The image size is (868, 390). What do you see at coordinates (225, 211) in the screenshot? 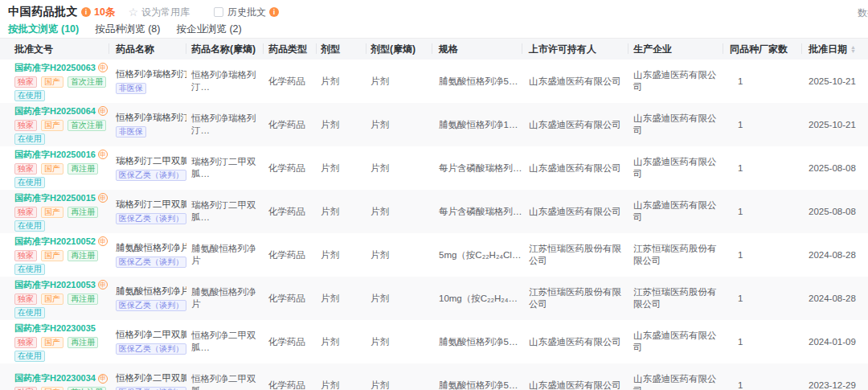
I see `drug-name-std: 瑞格列汀二甲双胍…` at bounding box center [225, 211].